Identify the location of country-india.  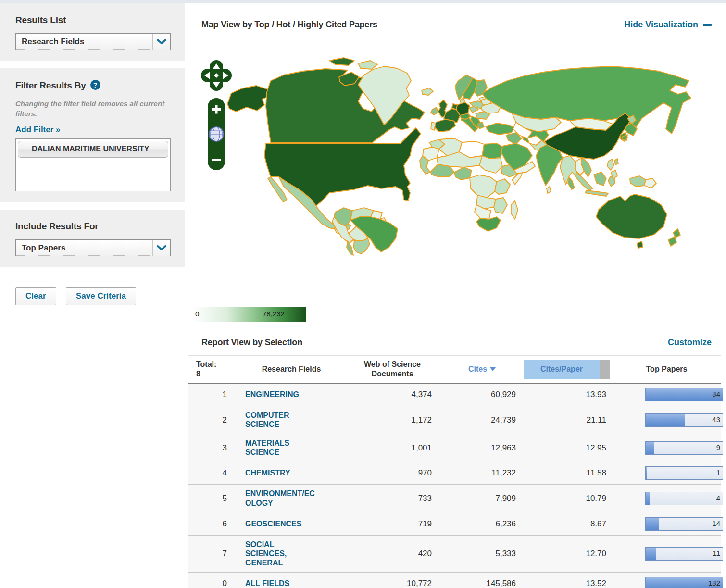
(549, 165).